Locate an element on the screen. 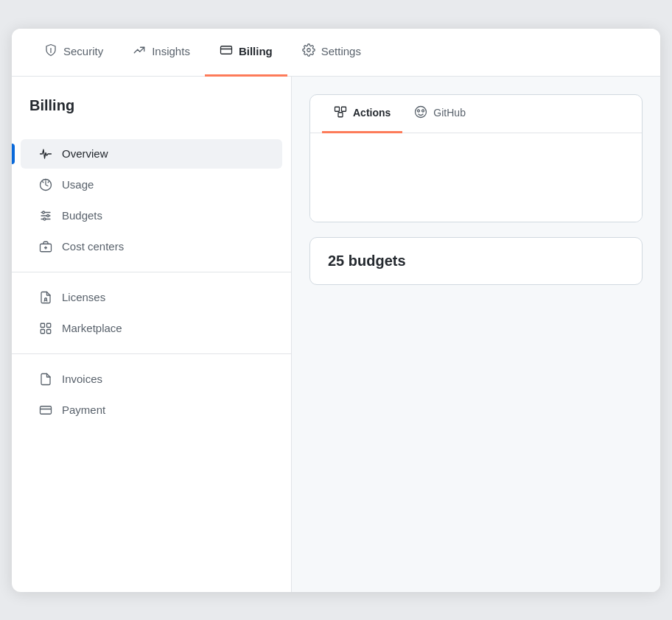 The height and width of the screenshot is (620, 672). inner-tabs-card: Actions GitHub is located at coordinates (476, 158).